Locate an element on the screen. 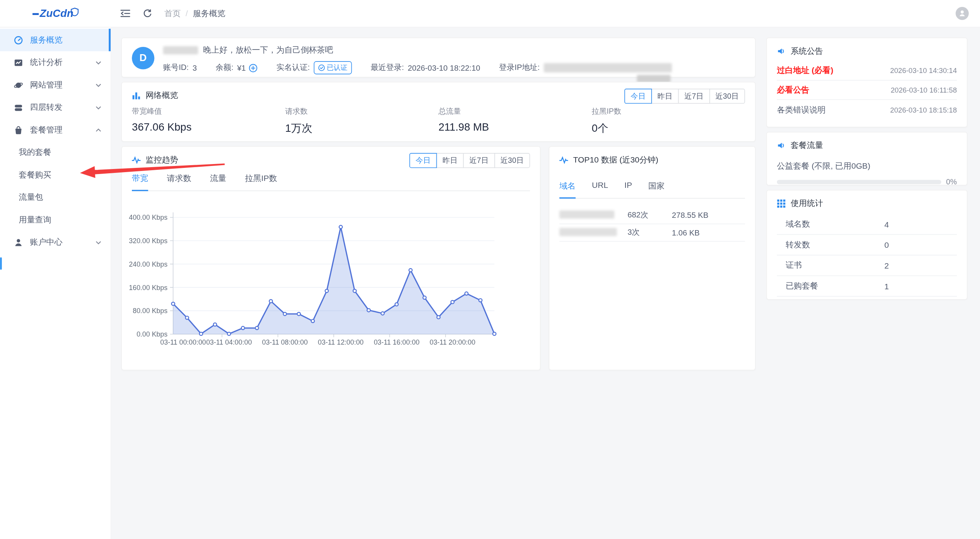 This screenshot has height=539, width=980. stat-total-traffic: 总流量 211.98 MB is located at coordinates (515, 121).